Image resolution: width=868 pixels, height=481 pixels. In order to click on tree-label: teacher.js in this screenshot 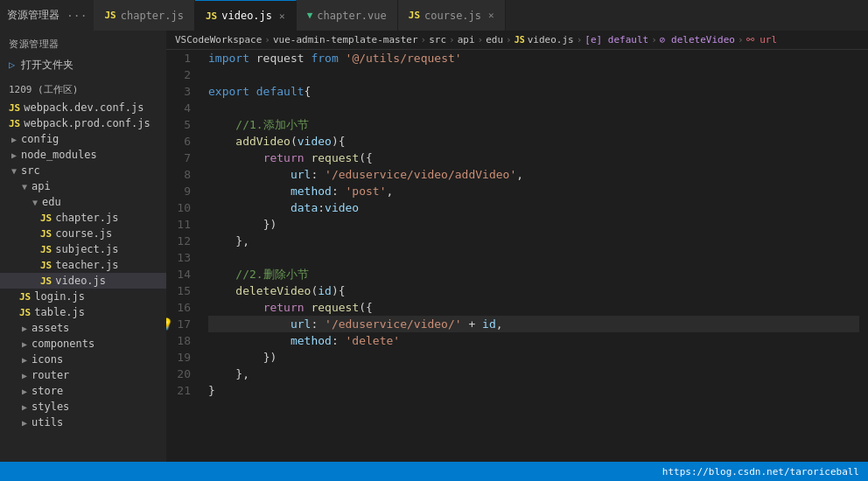, I will do `click(87, 265)`.